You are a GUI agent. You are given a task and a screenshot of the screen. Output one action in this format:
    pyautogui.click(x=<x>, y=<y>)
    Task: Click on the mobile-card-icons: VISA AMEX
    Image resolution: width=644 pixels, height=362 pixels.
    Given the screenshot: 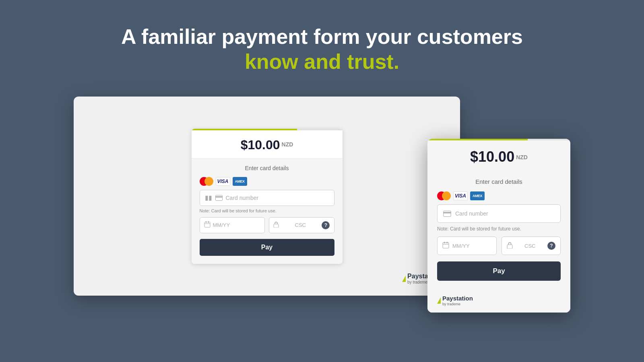 What is the action you would take?
    pyautogui.click(x=499, y=196)
    